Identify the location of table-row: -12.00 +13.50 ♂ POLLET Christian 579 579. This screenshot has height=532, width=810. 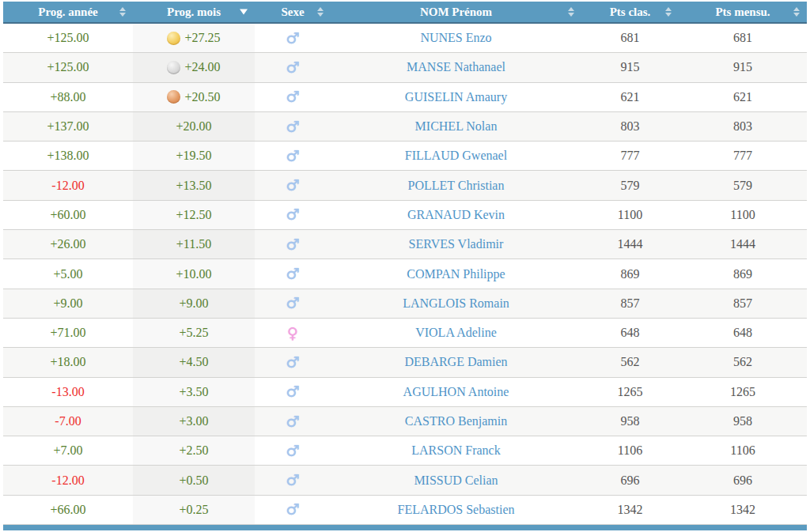
(405, 185).